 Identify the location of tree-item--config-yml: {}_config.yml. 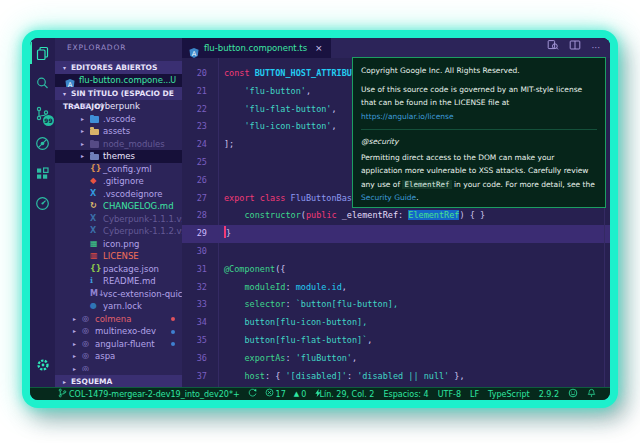
(118, 170).